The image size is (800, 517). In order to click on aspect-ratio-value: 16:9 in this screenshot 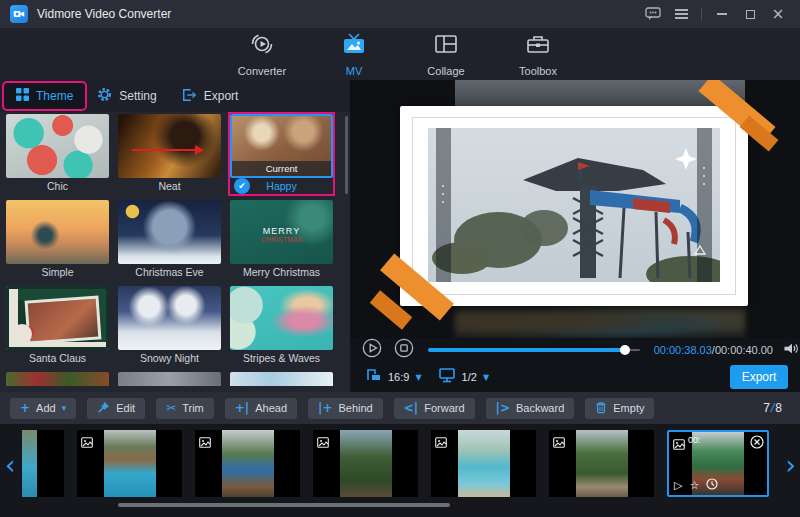, I will do `click(398, 377)`.